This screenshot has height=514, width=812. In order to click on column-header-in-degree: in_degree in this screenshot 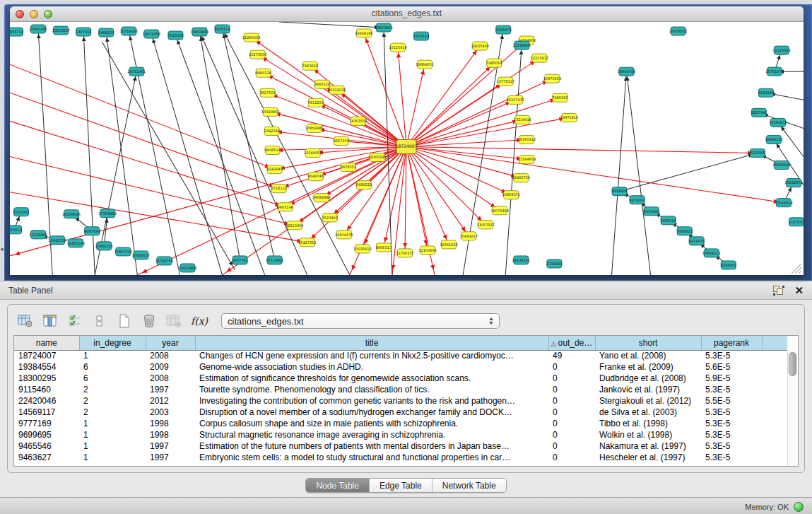, I will do `click(112, 343)`.